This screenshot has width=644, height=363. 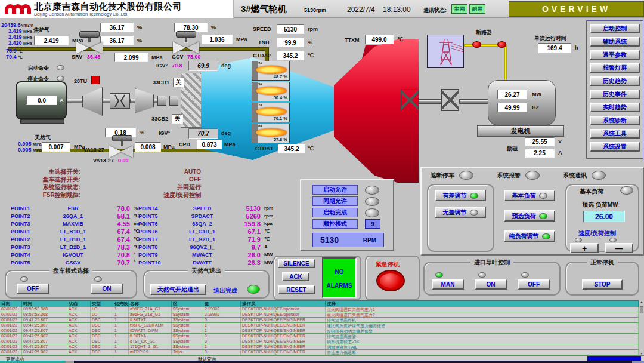 What do you see at coordinates (439, 275) in the screenshot?
I see `igv-control-lamp` at bounding box center [439, 275].